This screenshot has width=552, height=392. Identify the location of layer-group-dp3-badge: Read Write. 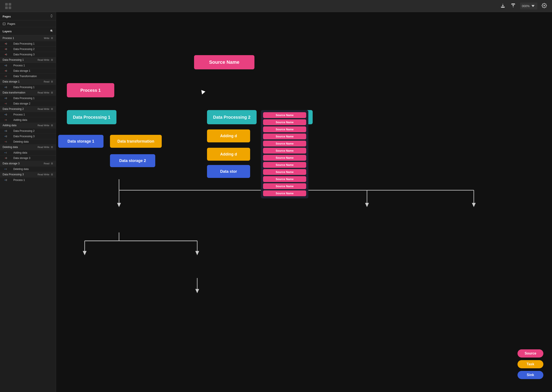
(45, 174).